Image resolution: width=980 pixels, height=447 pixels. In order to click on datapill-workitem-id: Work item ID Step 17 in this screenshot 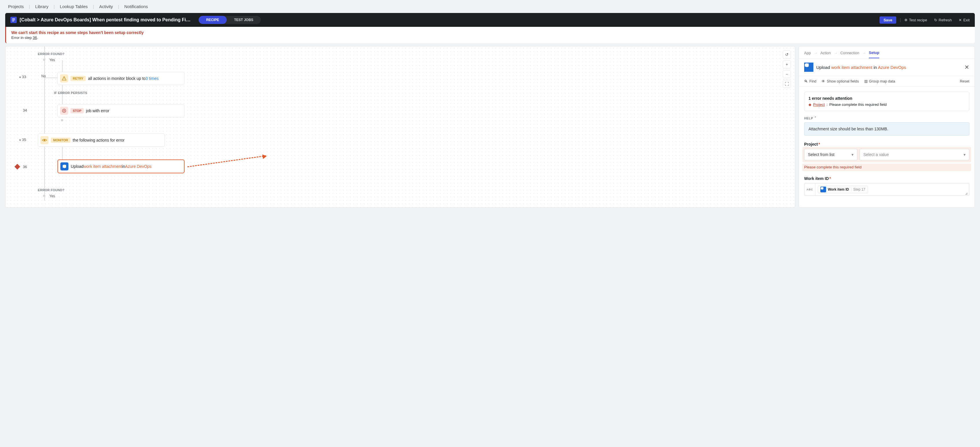, I will do `click(843, 189)`.